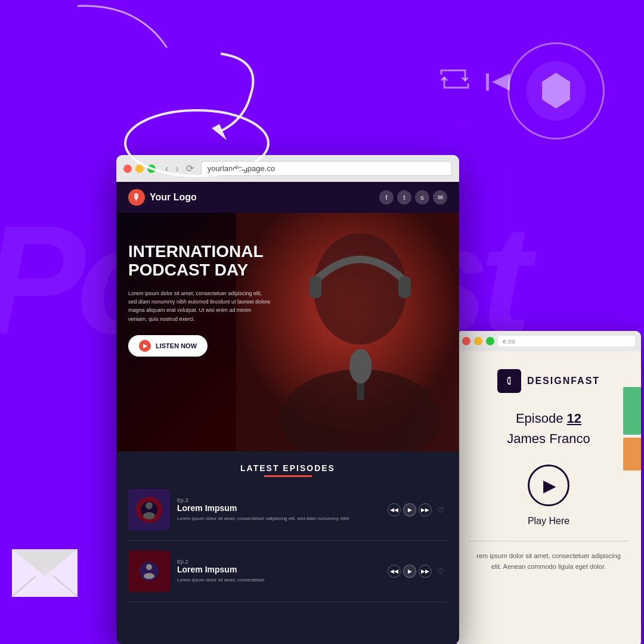 The height and width of the screenshot is (644, 644). What do you see at coordinates (287, 468) in the screenshot?
I see `episodes-title: LATEST EPISODES` at bounding box center [287, 468].